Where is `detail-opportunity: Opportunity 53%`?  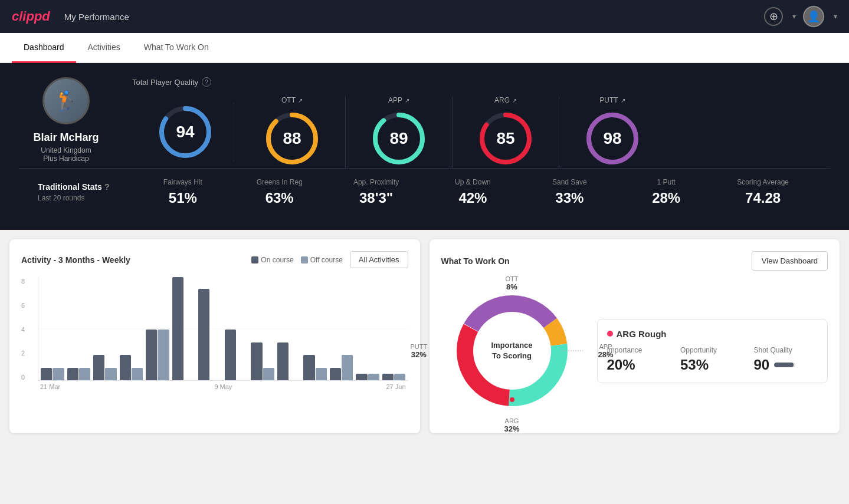
detail-opportunity: Opportunity 53% is located at coordinates (713, 360).